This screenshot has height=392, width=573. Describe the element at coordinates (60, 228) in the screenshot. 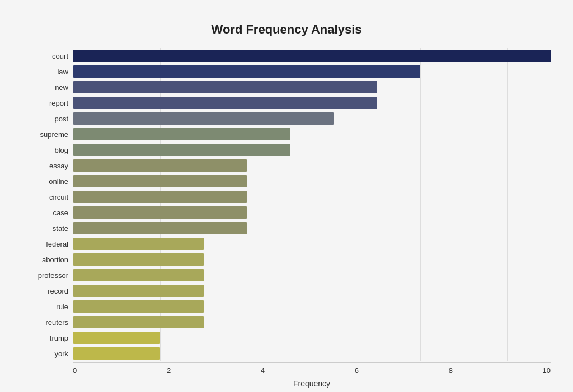

I see `y-label: state` at that location.